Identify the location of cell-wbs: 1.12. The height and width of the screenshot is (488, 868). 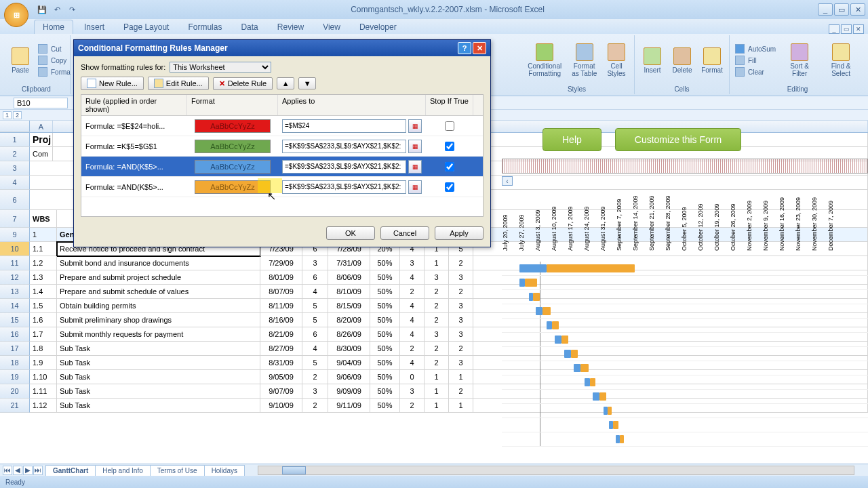
(43, 405).